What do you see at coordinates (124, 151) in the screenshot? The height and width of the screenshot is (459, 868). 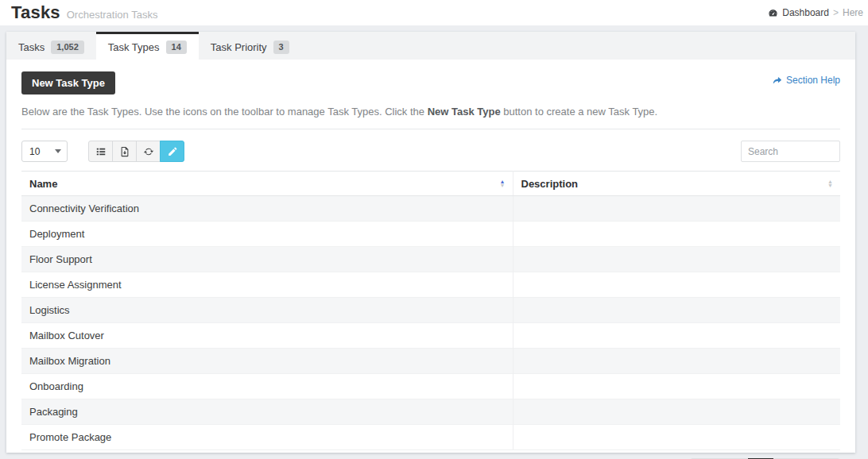 I see `export-file-button` at bounding box center [124, 151].